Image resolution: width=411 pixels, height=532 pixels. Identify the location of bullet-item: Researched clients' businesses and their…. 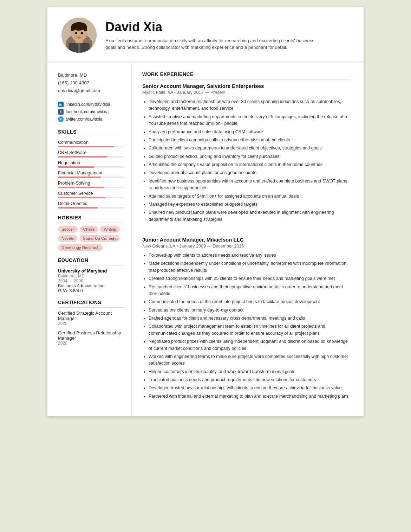
(250, 290).